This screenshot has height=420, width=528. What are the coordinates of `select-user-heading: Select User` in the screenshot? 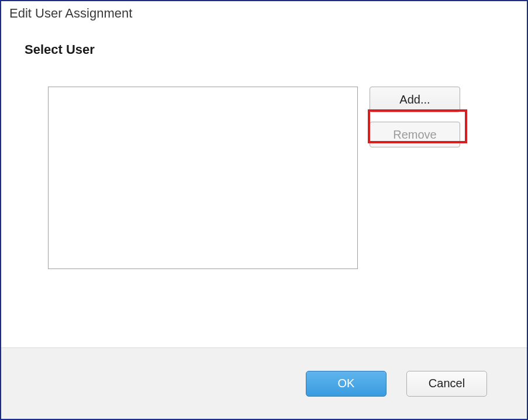 It's located at (264, 50).